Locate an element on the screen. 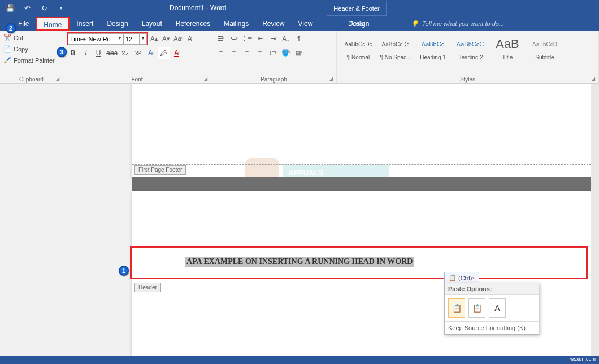 The height and width of the screenshot is (364, 599). tab-references: References is located at coordinates (193, 24).